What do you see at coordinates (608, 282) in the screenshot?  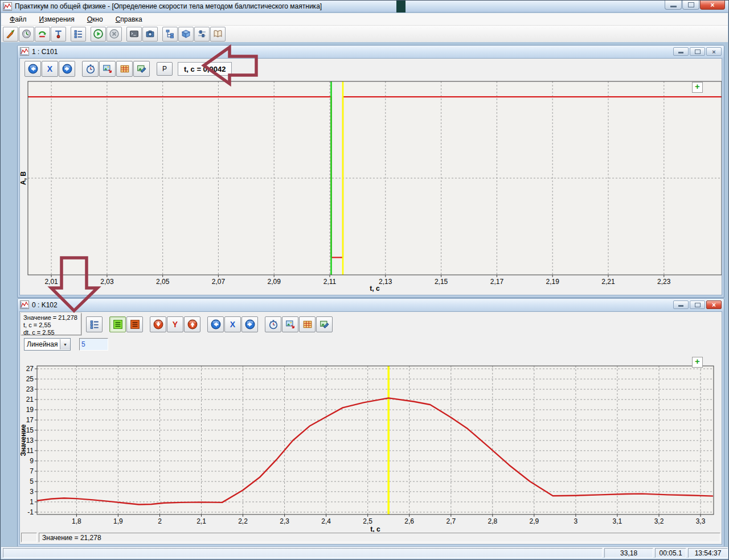 I see `svg-text: 2,21` at bounding box center [608, 282].